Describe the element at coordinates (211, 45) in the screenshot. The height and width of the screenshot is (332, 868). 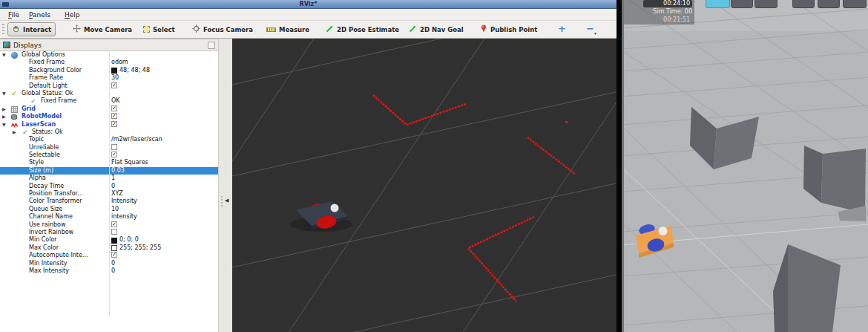
I see `panel-float-button` at that location.